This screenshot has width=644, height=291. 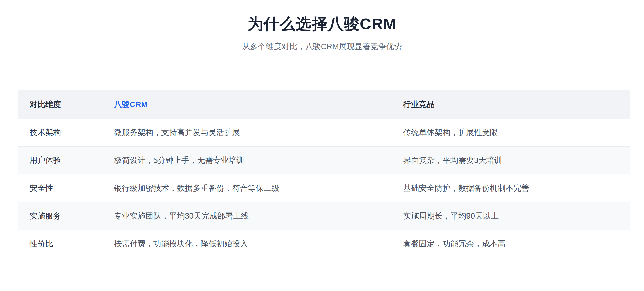 What do you see at coordinates (60, 160) in the screenshot?
I see `dimension-cell: 用户体验` at bounding box center [60, 160].